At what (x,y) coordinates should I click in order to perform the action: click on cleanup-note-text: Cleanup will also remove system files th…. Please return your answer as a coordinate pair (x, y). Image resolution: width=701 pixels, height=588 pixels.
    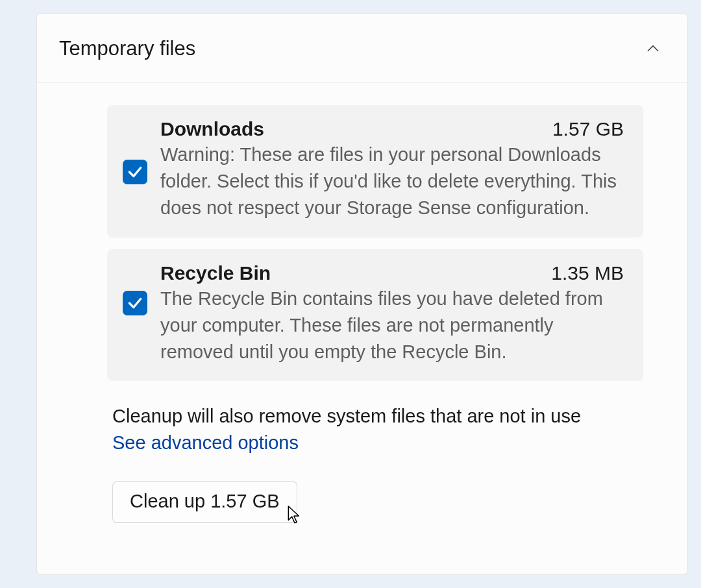
    Looking at the image, I should click on (378, 417).